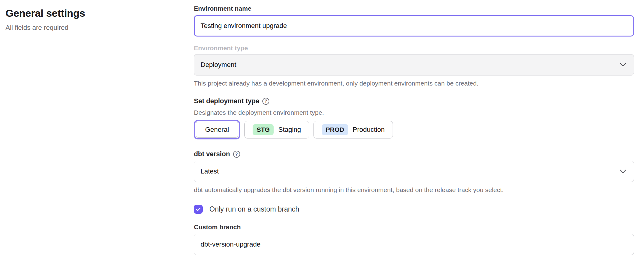 Image resolution: width=644 pixels, height=263 pixels. What do you see at coordinates (414, 130) in the screenshot?
I see `deployment-type-options: General STG Staging PROD Production` at bounding box center [414, 130].